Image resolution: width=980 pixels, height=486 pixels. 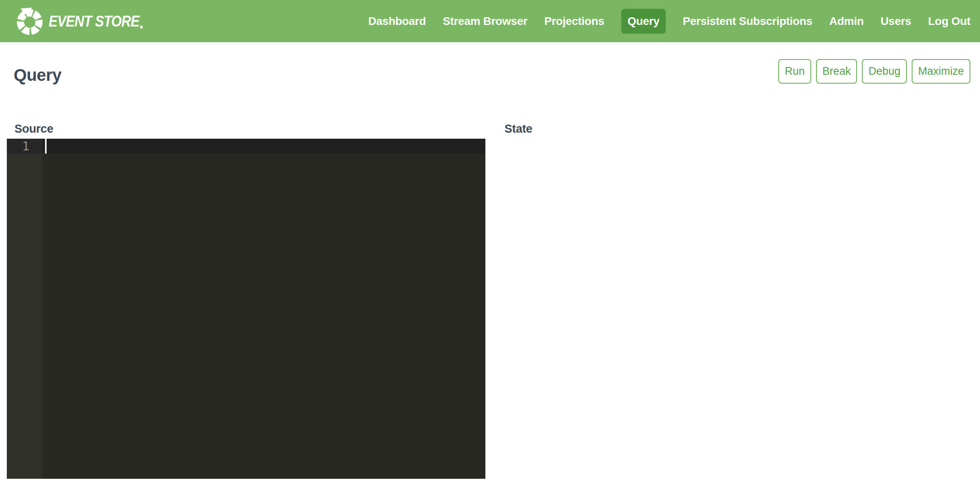 What do you see at coordinates (141, 27) in the screenshot?
I see `logo-trademark-dot` at bounding box center [141, 27].